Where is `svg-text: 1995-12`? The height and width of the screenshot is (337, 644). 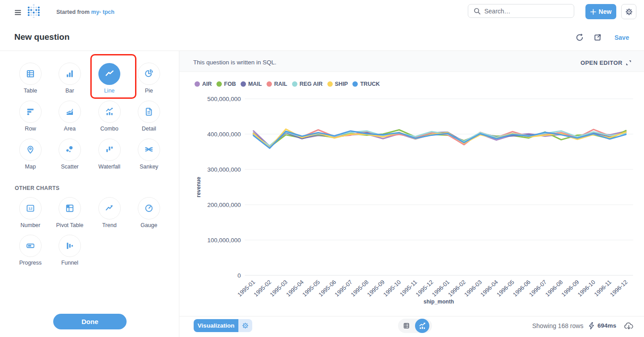 svg-text: 1995-12 is located at coordinates (425, 288).